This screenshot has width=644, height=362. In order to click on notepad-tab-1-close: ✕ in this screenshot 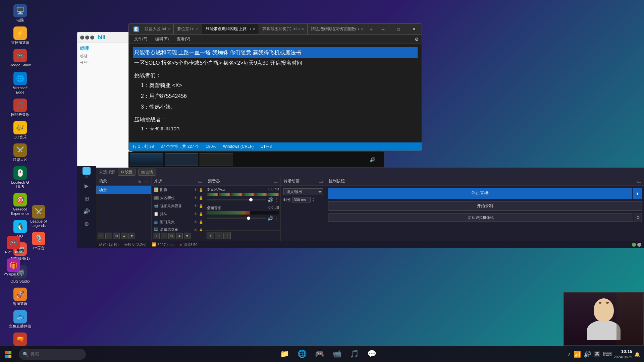, I will do `click(169, 29)`.